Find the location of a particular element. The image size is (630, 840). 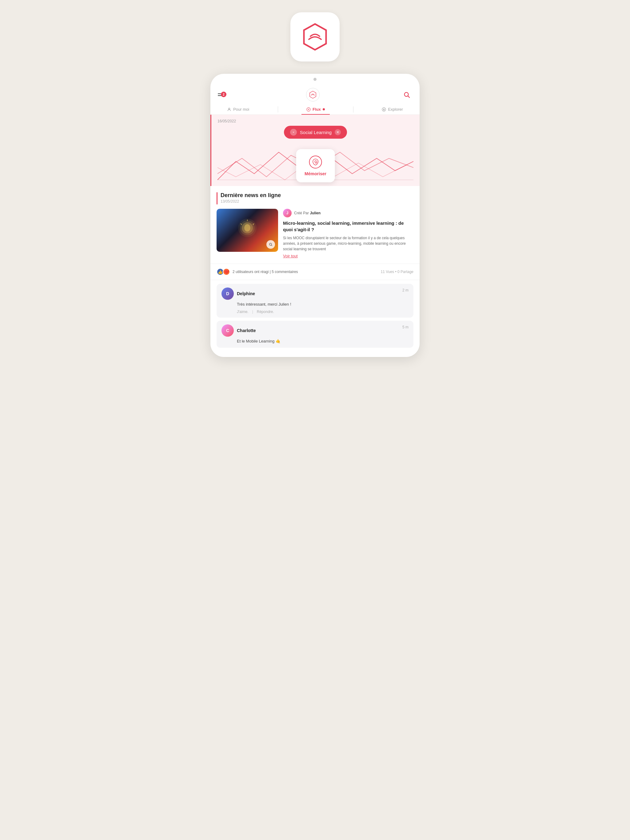

image-zoom-icon is located at coordinates (271, 245).